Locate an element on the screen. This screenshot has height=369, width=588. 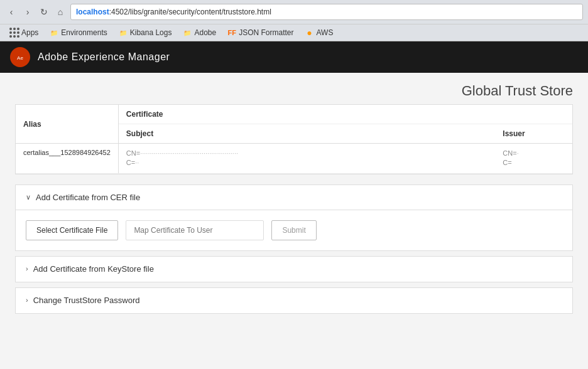
bookmark-environments: 📁 Environments is located at coordinates (78, 33).